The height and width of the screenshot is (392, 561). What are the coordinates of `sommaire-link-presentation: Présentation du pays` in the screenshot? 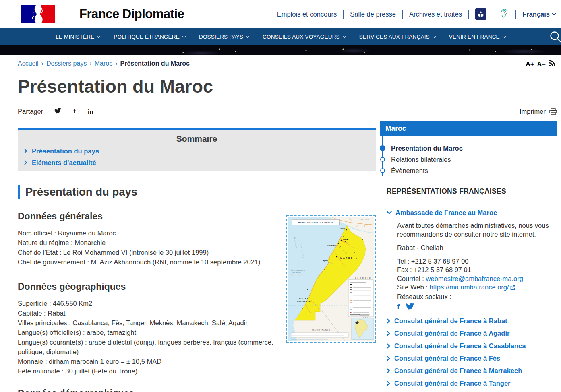 It's located at (197, 151).